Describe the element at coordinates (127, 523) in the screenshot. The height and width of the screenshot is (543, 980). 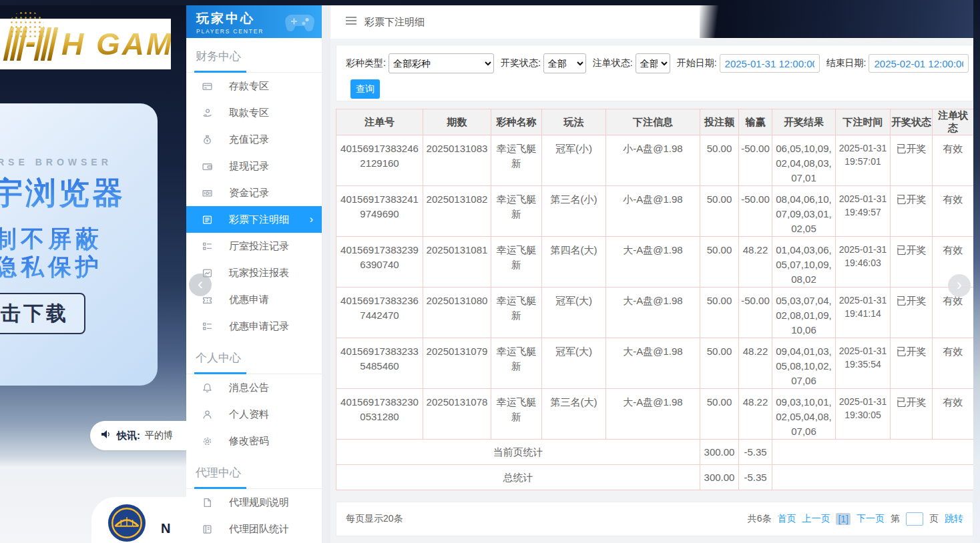
I see `basketball-team-logo-icon` at that location.